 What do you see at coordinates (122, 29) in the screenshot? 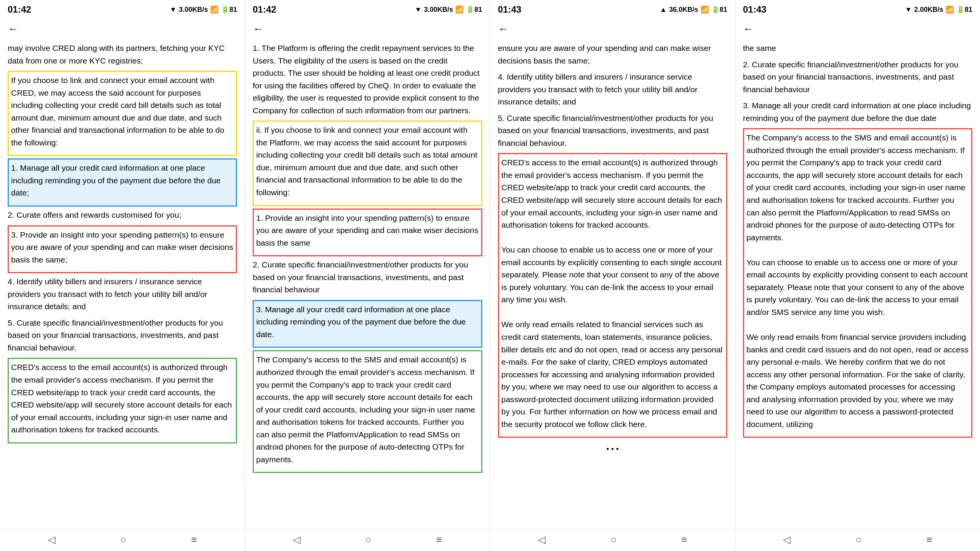
I see `nav-bar-1: ←` at bounding box center [122, 29].